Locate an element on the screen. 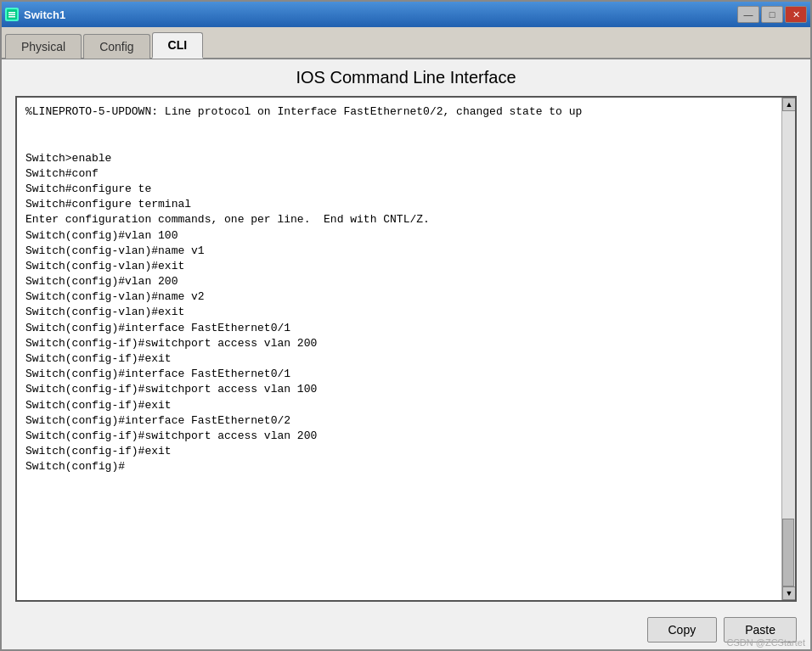 This screenshot has height=651, width=812. scroll-down-button: ▼ is located at coordinates (789, 593).